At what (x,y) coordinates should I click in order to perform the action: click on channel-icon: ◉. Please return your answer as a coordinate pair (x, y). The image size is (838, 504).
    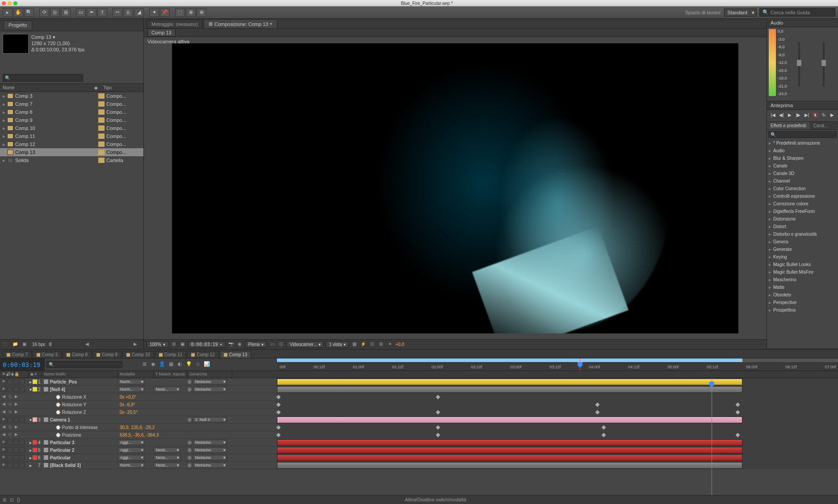
    Looking at the image, I should click on (240, 345).